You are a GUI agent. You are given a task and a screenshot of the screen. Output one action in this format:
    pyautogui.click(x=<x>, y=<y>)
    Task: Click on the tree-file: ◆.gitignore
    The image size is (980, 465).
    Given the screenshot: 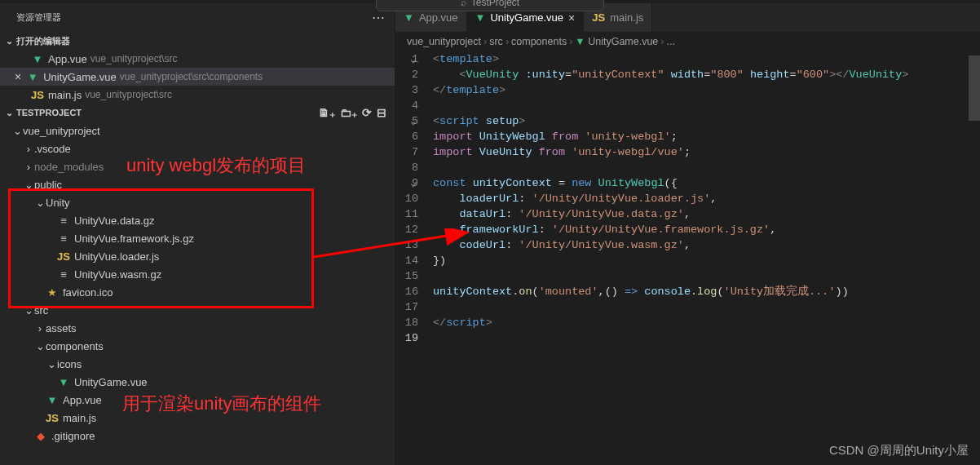 What is the action you would take?
    pyautogui.click(x=197, y=436)
    